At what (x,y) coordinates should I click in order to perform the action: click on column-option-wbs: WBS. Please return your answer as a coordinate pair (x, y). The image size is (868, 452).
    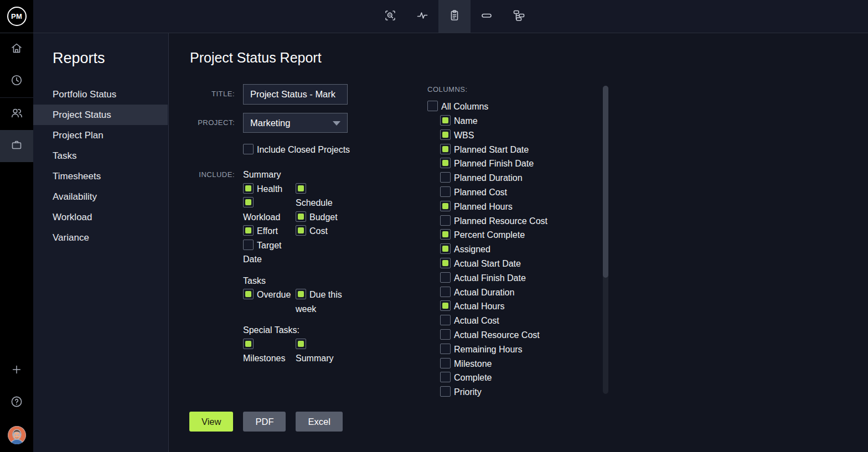
    Looking at the image, I should click on (525, 136).